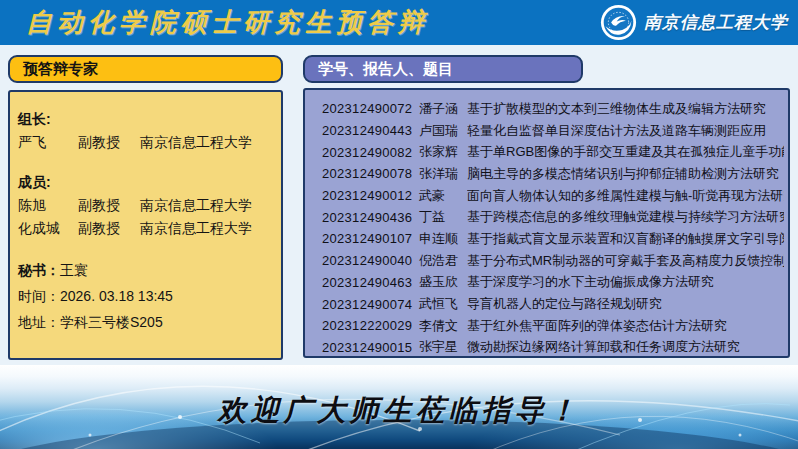 The image size is (798, 449). Describe the element at coordinates (626, 326) in the screenshot. I see `thesis-title-cell: 基于红外焦平面阵列的弹体姿态估计方法研究` at that location.